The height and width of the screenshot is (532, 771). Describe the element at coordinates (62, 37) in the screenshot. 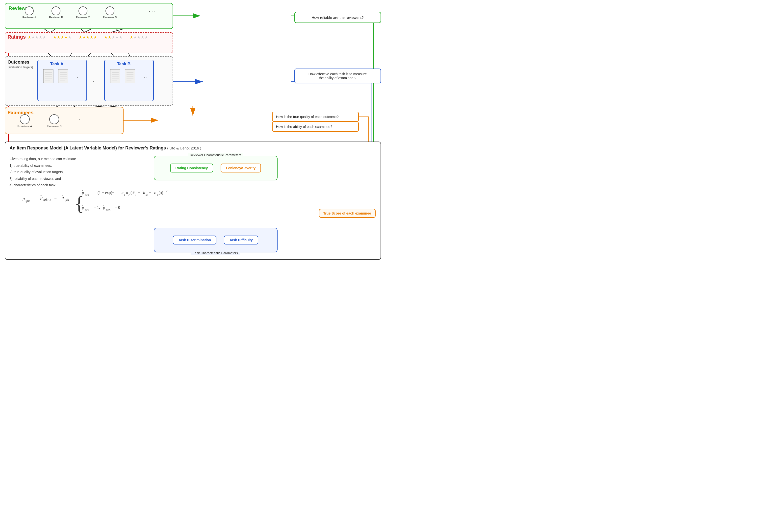

I see `star-group-2: ★★★★★` at that location.